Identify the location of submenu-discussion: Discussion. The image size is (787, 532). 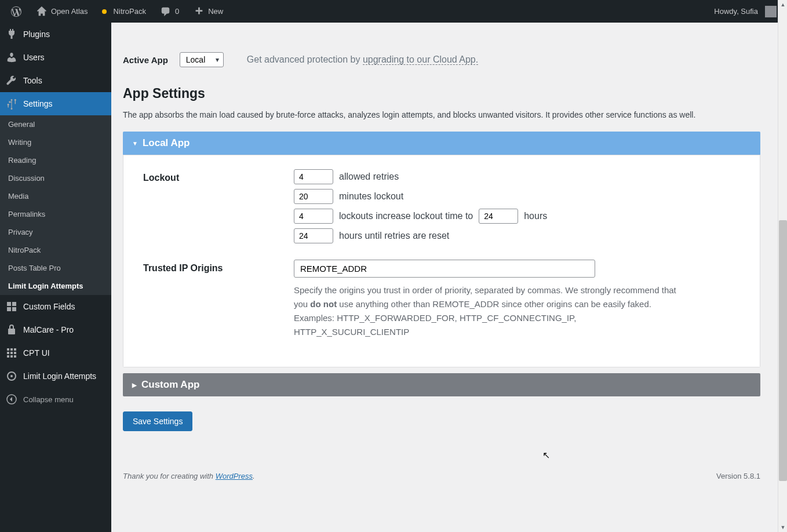
(56, 178).